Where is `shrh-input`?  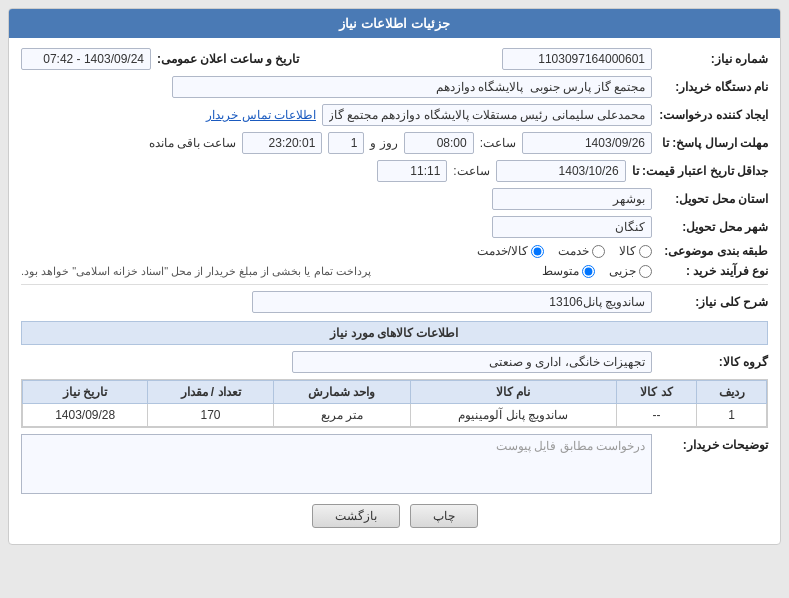
shrh-input is located at coordinates (452, 302).